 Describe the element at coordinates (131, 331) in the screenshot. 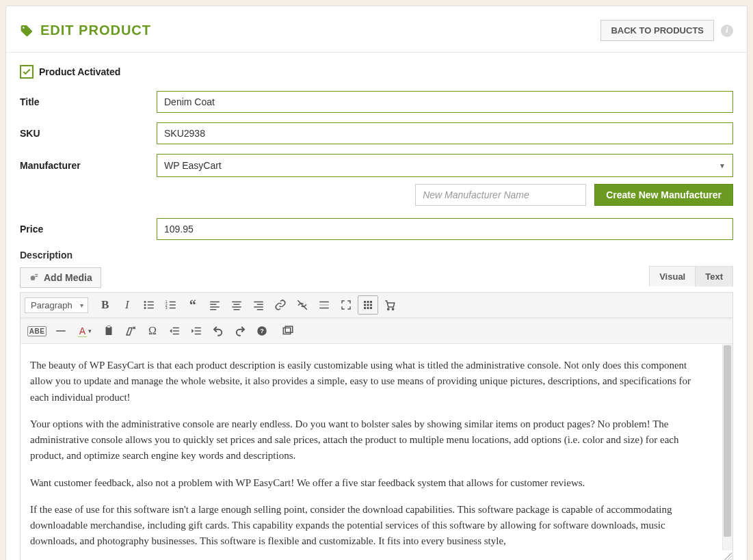

I see `clear-formatting-button` at that location.